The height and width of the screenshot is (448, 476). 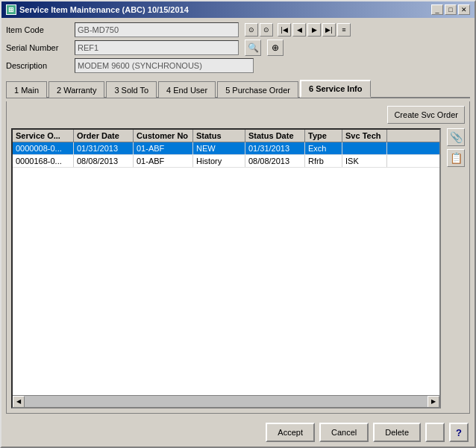 I want to click on item-code-toolbar: ⊙ ⊙ |◀ ◀ ▶ ▶| ≡, so click(x=298, y=30).